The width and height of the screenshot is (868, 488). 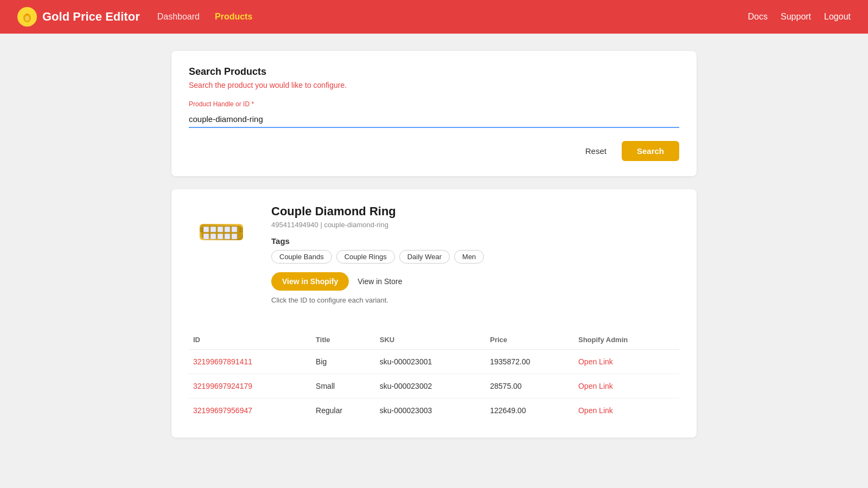 I want to click on tags-list: Couple Bands Couple Rings Daily Wear Men, so click(x=475, y=257).